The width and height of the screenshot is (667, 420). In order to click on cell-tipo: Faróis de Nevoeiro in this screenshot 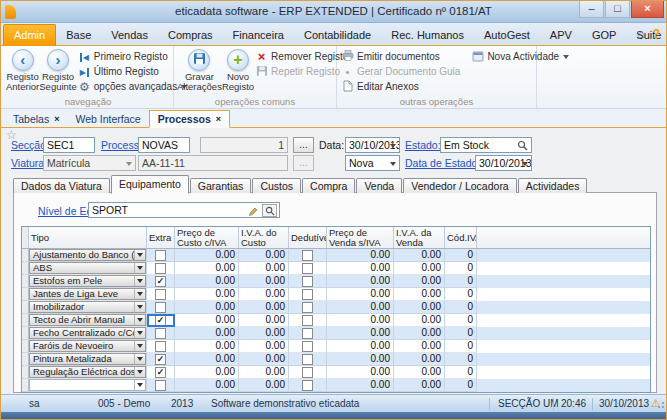, I will do `click(88, 346)`.